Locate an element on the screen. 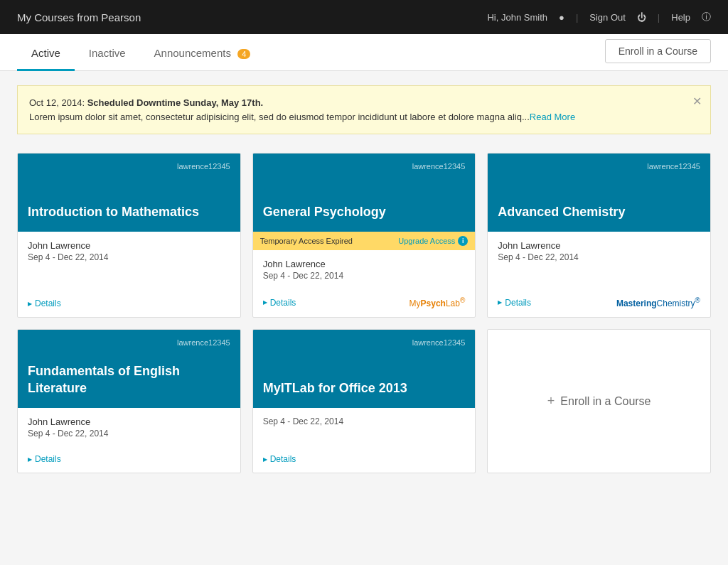 The image size is (728, 565). card-footer: Details MasteringChemistry® is located at coordinates (599, 307).